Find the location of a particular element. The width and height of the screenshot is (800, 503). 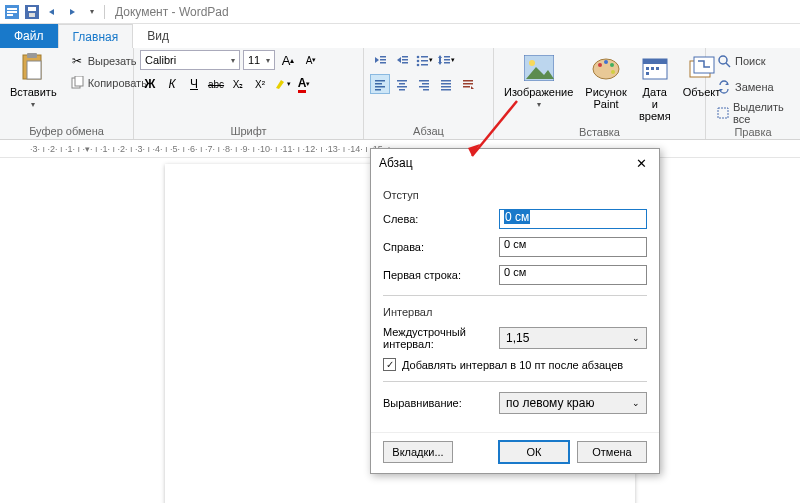

bullets-button: ▾ is located at coordinates (424, 60).